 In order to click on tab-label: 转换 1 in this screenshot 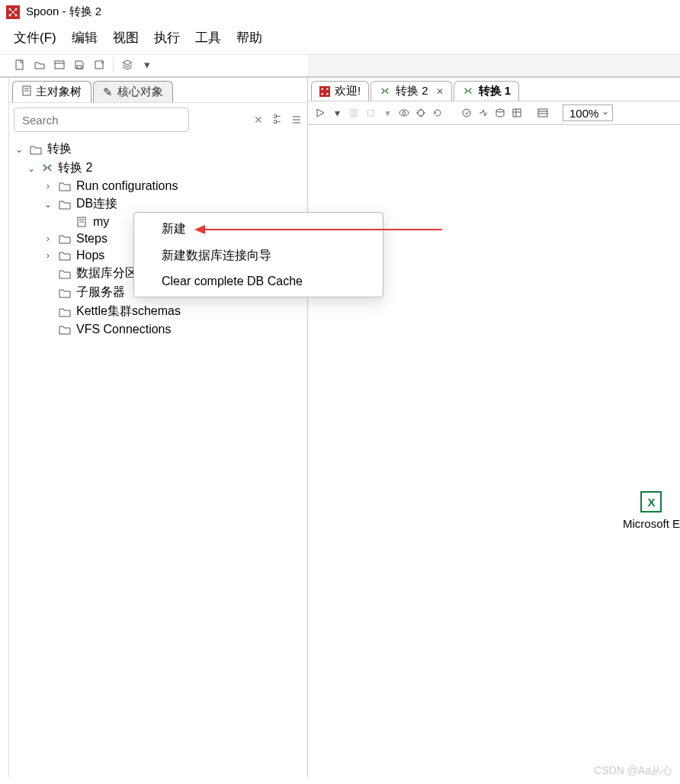, I will do `click(496, 92)`.